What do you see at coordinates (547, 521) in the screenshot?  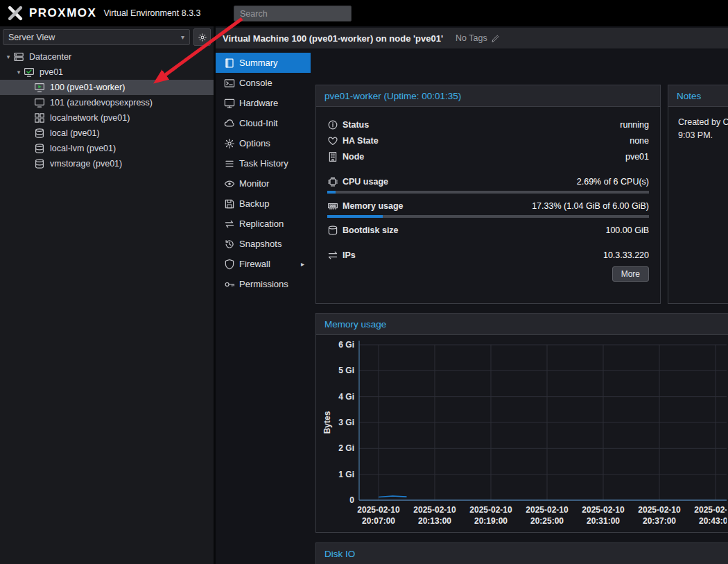 I see `svg-text: 20:25:00` at bounding box center [547, 521].